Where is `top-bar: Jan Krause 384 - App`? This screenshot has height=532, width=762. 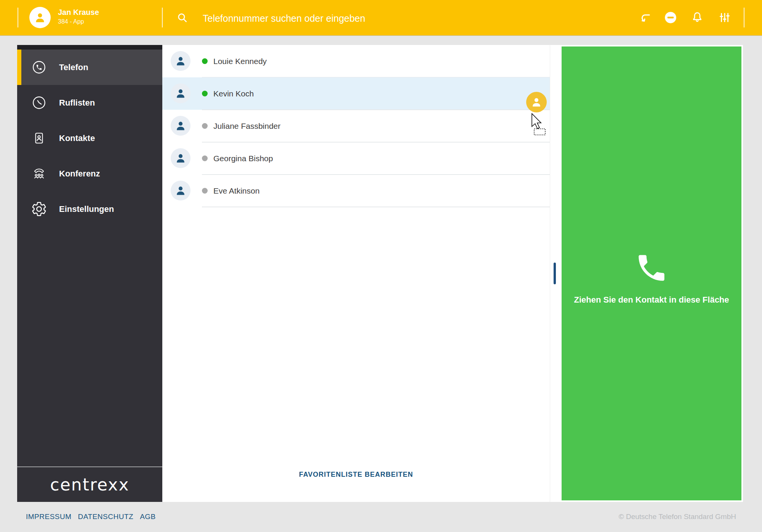
top-bar: Jan Krause 384 - App is located at coordinates (381, 18).